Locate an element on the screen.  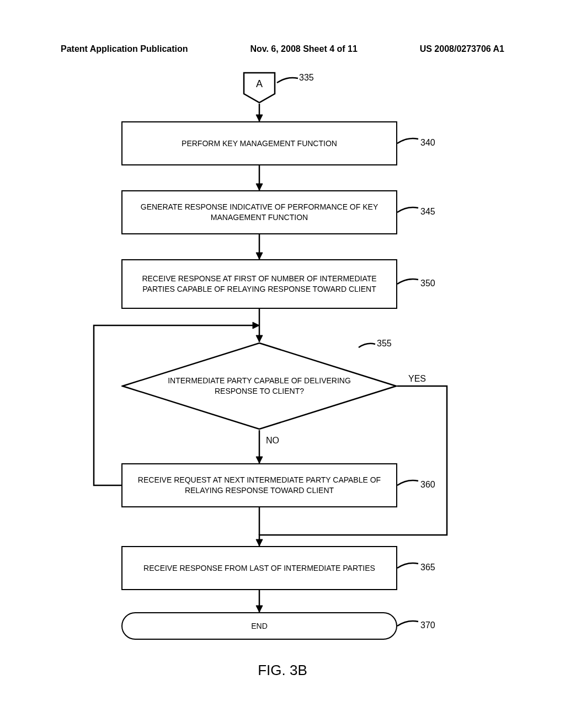
connector-a-text: A is located at coordinates (259, 84).